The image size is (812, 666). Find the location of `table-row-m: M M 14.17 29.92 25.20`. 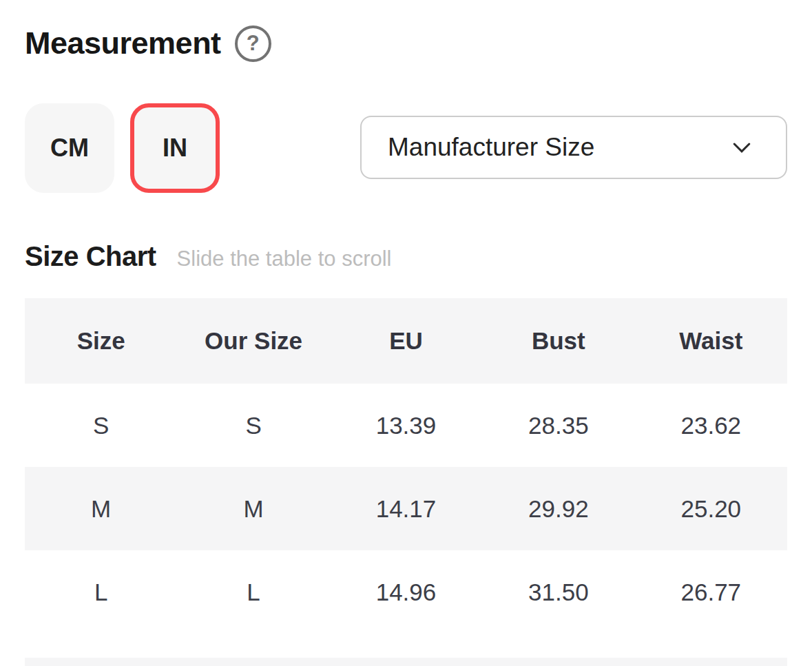

table-row-m: M M 14.17 29.92 25.20 is located at coordinates (406, 508).